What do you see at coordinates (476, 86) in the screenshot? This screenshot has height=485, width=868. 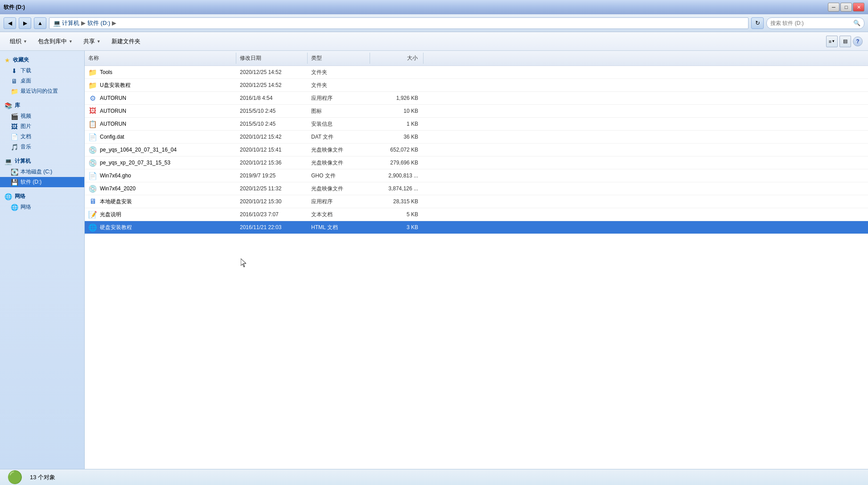 I see `table-row: 📁 U盘安装教程 2020/12/25 14:52 文件夹` at bounding box center [476, 86].